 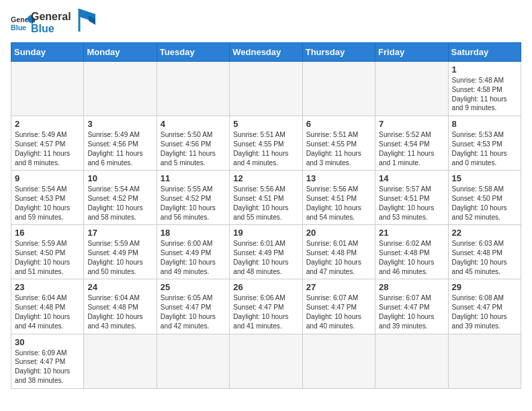 I want to click on table-row: 18Sunrise: 6:00 AM Sunset: 4:49 PM Dayli…, so click(x=193, y=253).